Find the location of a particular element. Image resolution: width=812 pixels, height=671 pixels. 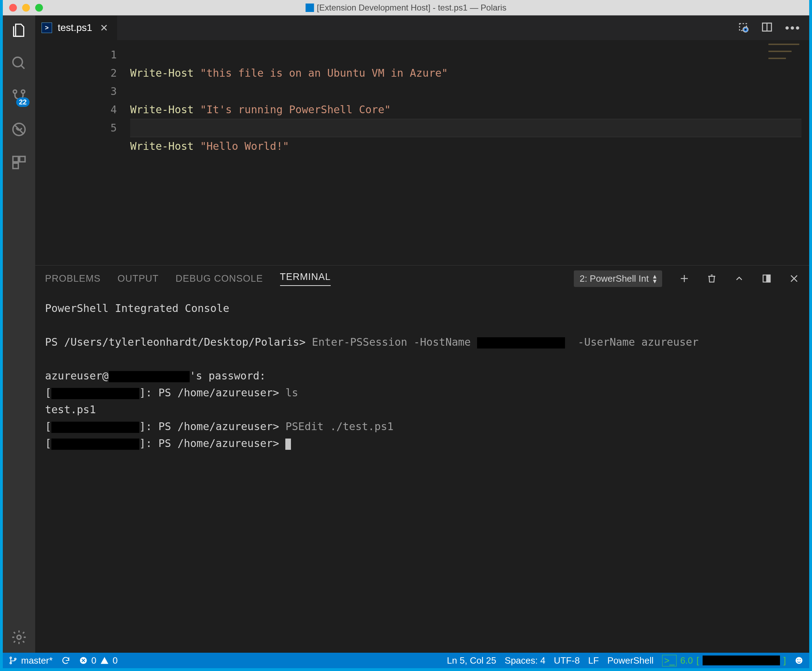

status-feedback-icon is located at coordinates (799, 661).